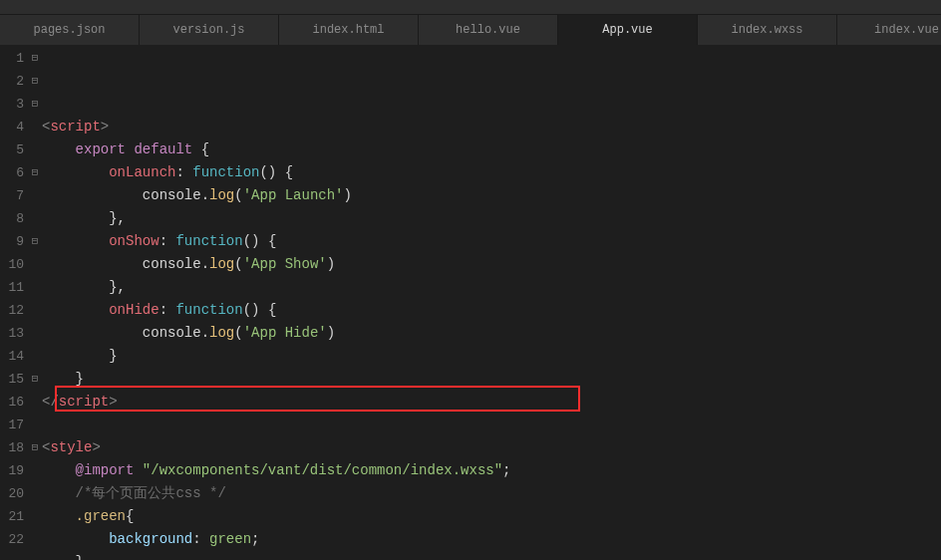  Describe the element at coordinates (491, 149) in the screenshot. I see `code-line: export default {` at that location.